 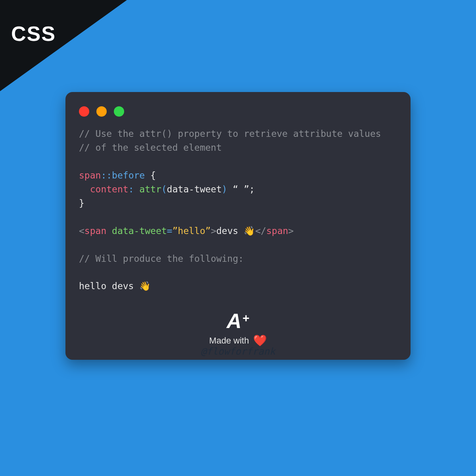 I want to click on logo-plus-icon: +, so click(x=246, y=318).